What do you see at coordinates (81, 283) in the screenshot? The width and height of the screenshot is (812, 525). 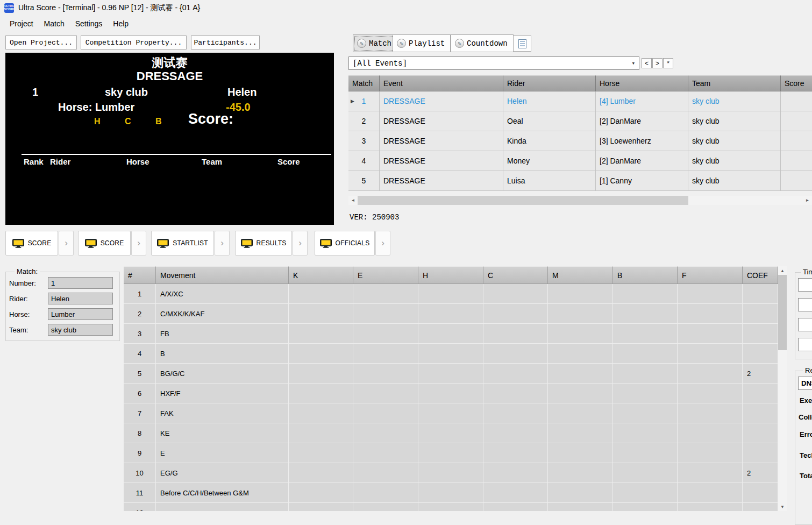 I see `number-field` at bounding box center [81, 283].